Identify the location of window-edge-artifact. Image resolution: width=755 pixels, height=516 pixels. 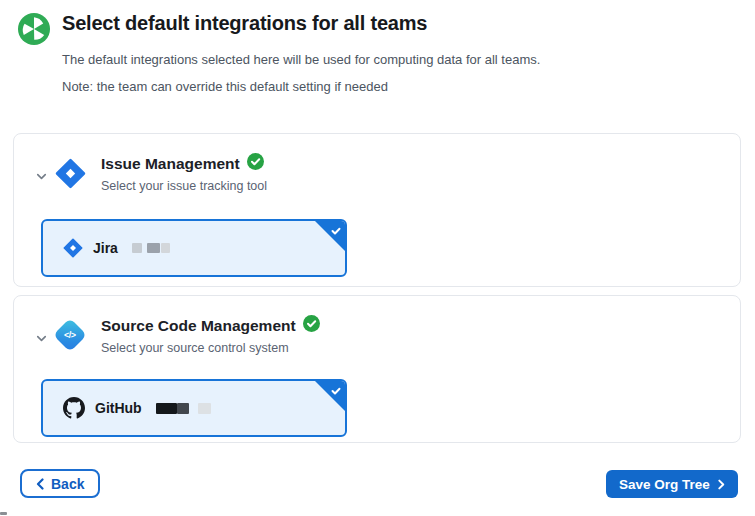
(4, 514).